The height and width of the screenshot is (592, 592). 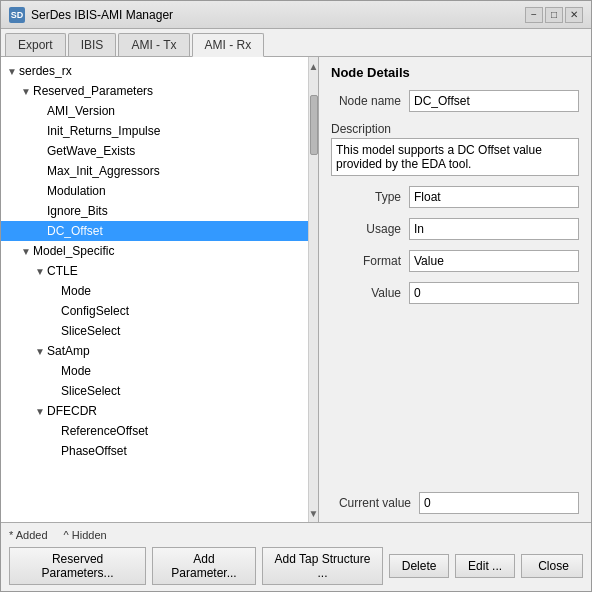 I want to click on type-row: Type, so click(x=455, y=197).